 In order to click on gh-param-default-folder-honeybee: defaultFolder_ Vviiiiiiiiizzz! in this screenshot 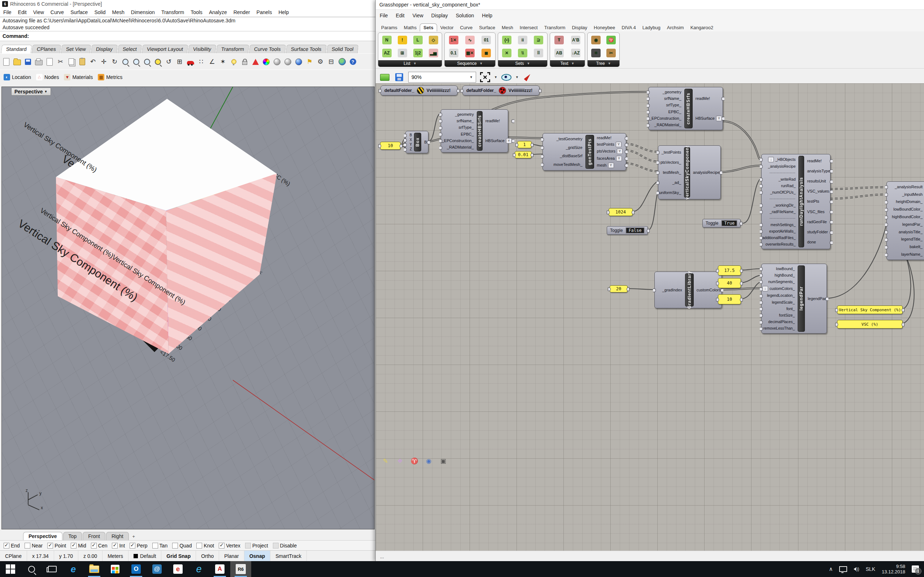, I will do `click(419, 90)`.